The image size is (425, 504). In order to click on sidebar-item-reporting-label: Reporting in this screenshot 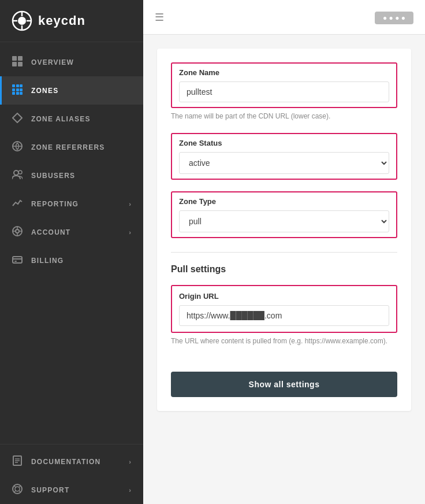, I will do `click(55, 204)`.